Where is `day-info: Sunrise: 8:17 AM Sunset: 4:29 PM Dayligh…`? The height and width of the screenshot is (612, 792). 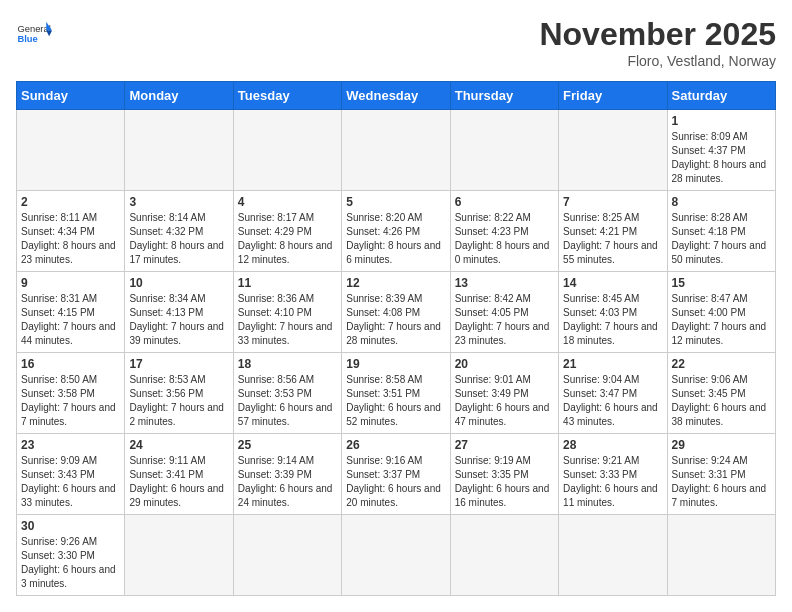
day-info: Sunrise: 8:17 AM Sunset: 4:29 PM Dayligh… is located at coordinates (288, 239).